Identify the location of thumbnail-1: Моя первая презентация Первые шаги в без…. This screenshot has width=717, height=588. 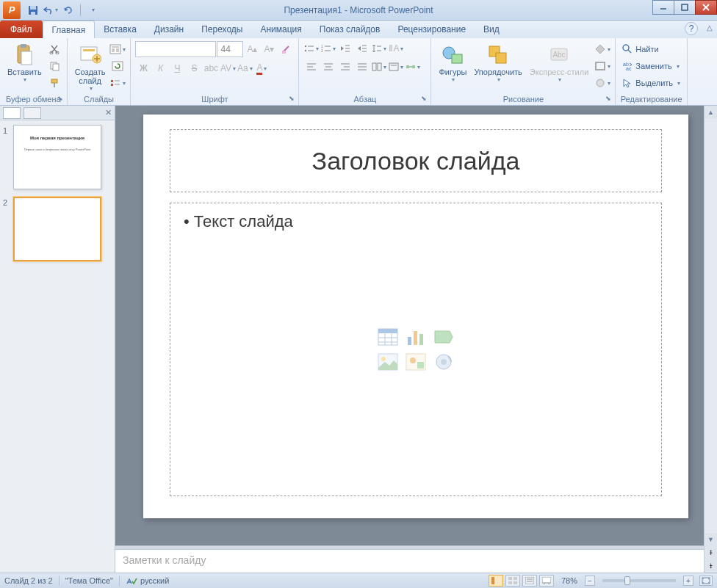
(57, 157).